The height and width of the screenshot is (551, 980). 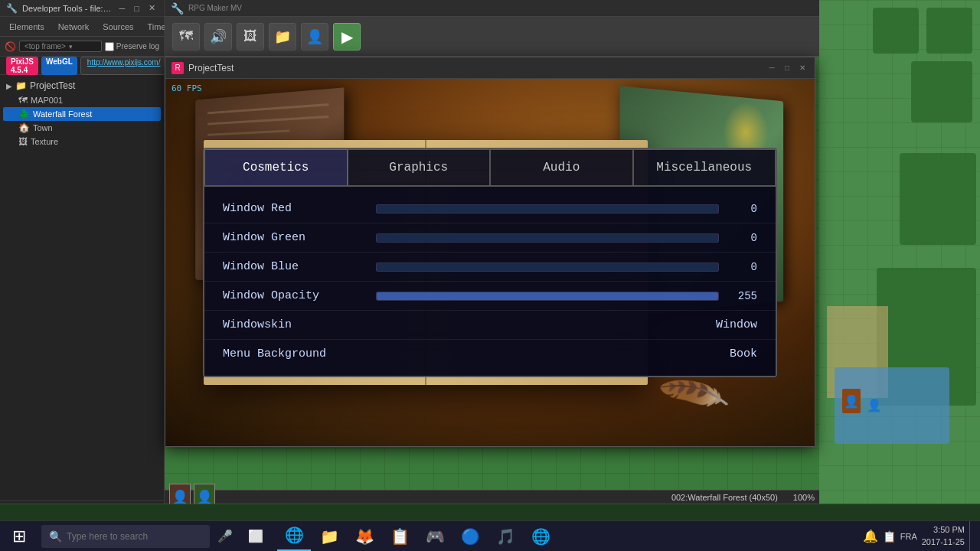 What do you see at coordinates (490, 168) in the screenshot?
I see `settings-tabs: Cosmetics Graphics Audio Miscellaneous` at bounding box center [490, 168].